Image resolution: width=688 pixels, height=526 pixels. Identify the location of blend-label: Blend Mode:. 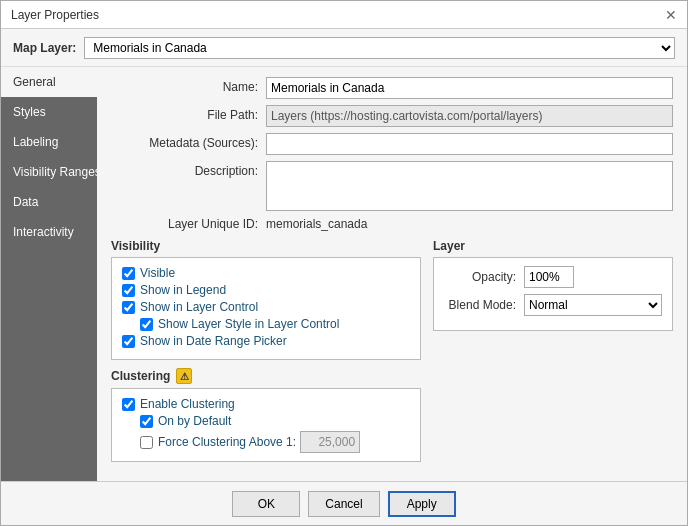
(484, 305).